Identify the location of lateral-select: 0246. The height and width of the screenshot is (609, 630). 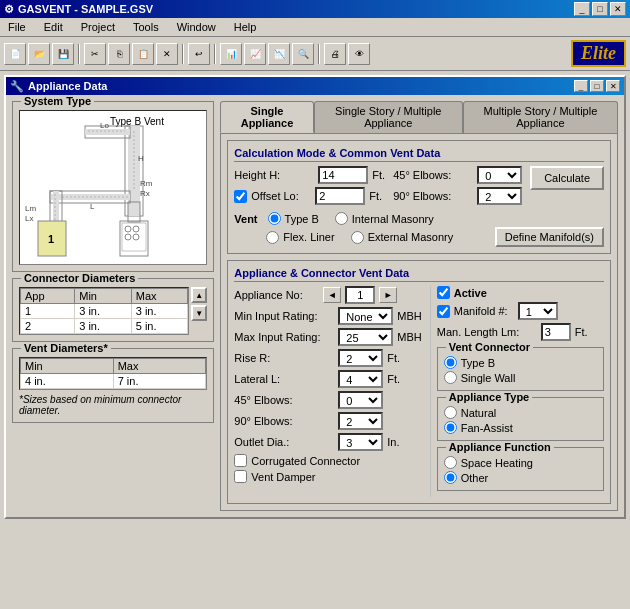
(360, 379).